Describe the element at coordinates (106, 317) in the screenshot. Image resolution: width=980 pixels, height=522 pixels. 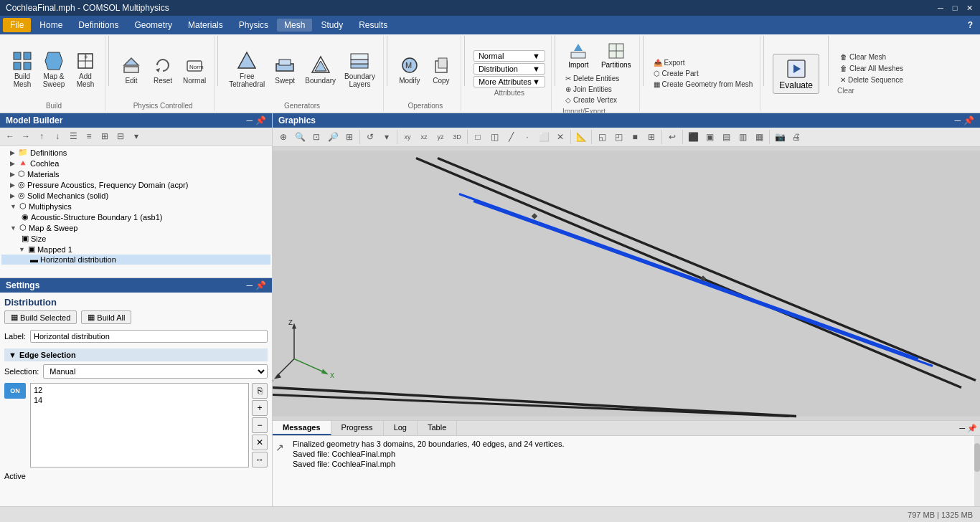
I see `build-all-button: ▦ Build All` at that location.